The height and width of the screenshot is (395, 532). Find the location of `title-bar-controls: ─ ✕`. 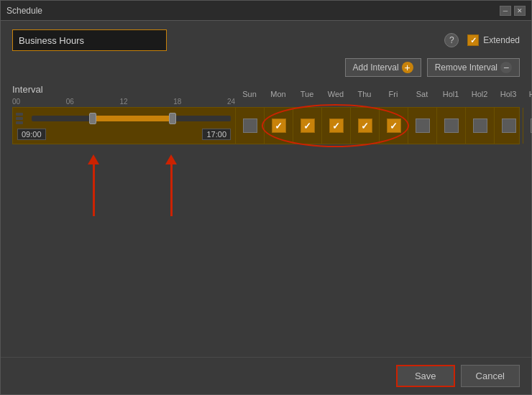

title-bar-controls: ─ ✕ is located at coordinates (513, 11).